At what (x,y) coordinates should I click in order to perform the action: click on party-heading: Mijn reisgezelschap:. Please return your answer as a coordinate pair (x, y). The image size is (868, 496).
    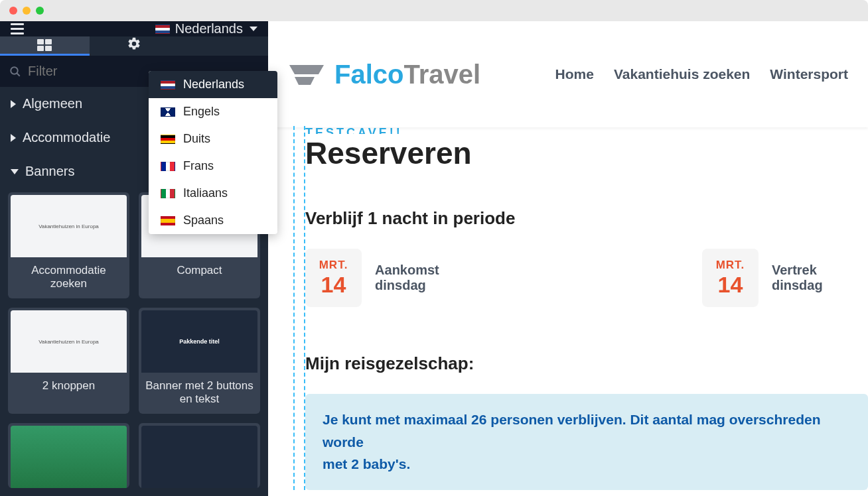
    Looking at the image, I should click on (587, 363).